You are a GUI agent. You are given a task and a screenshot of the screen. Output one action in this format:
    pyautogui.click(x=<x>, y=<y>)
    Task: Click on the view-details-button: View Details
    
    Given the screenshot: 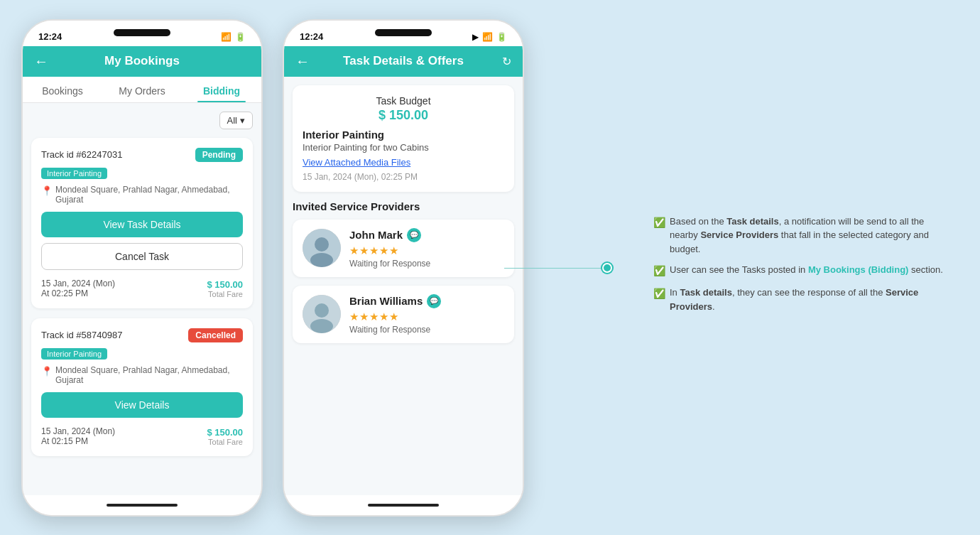 What is the action you would take?
    pyautogui.click(x=142, y=405)
    